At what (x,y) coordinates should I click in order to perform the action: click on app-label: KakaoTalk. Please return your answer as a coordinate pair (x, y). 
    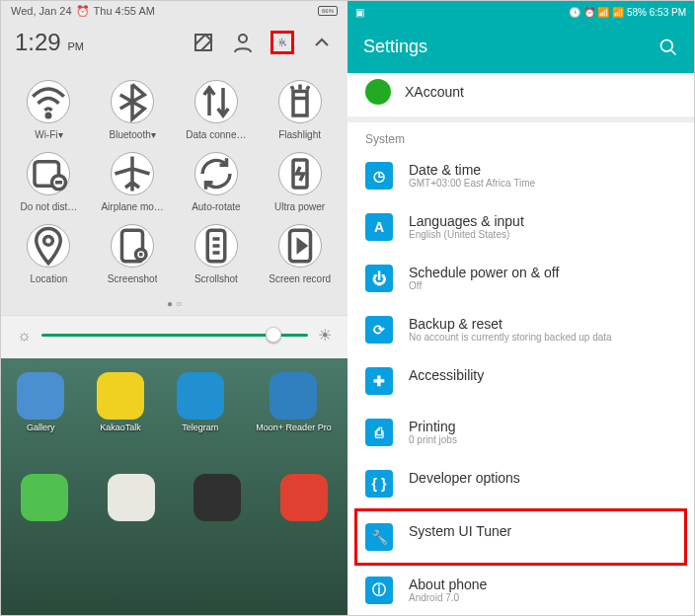
    Looking at the image, I should click on (120, 427).